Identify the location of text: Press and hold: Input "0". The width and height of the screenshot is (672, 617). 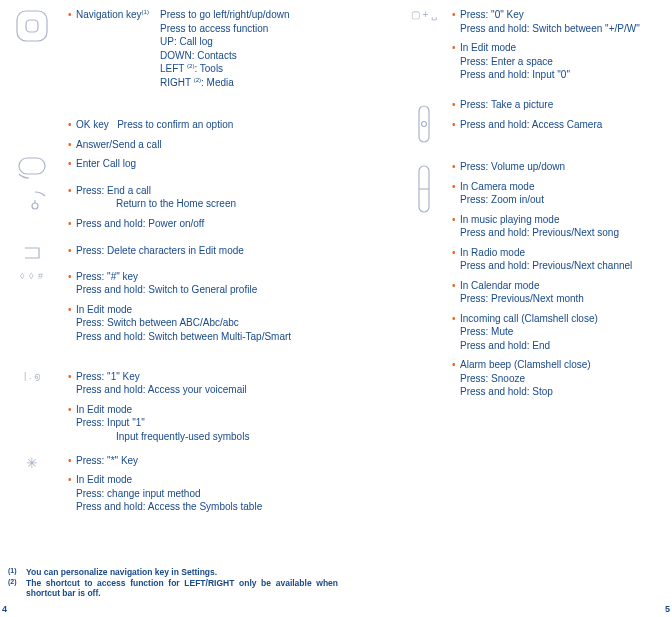
(560, 75).